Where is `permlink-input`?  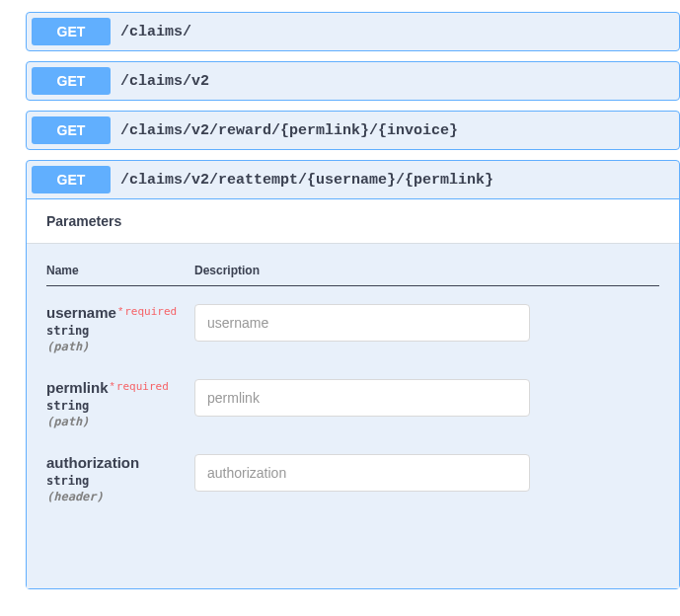 permlink-input is located at coordinates (362, 398).